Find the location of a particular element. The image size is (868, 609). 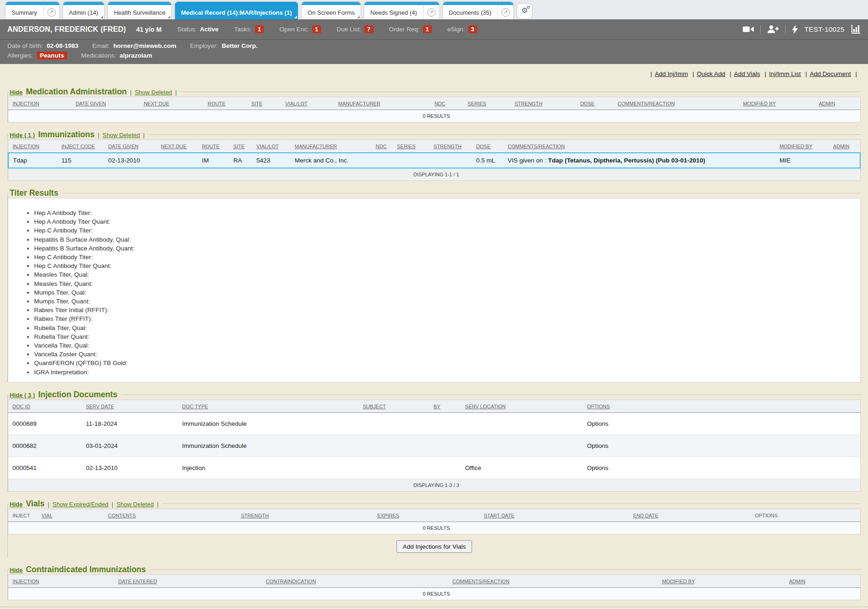

quick-add-link: Quick Add is located at coordinates (711, 74).